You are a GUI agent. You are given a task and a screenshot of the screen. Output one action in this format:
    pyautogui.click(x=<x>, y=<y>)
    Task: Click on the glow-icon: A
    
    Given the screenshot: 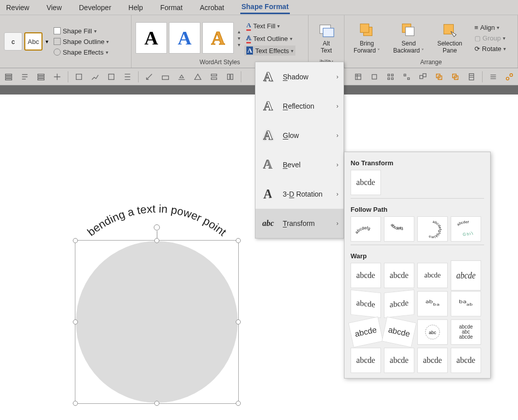 What is the action you would take?
    pyautogui.click(x=268, y=135)
    